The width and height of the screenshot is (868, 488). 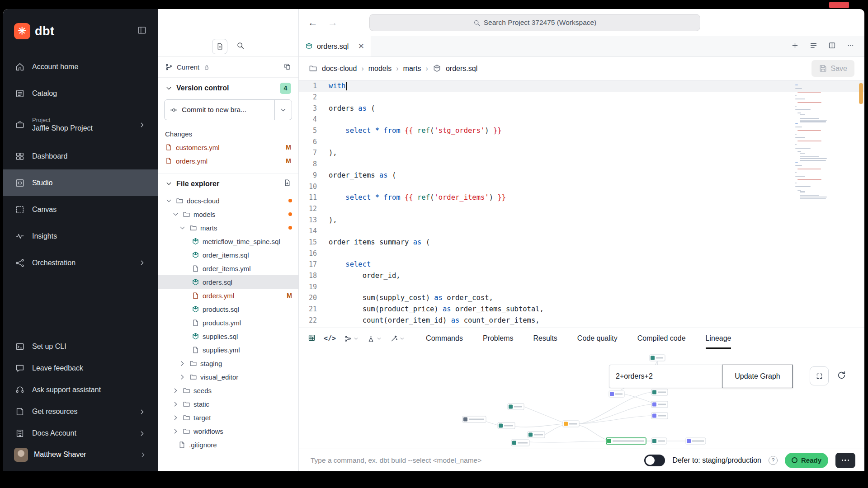 I want to click on lineage-node-selected, so click(x=626, y=441).